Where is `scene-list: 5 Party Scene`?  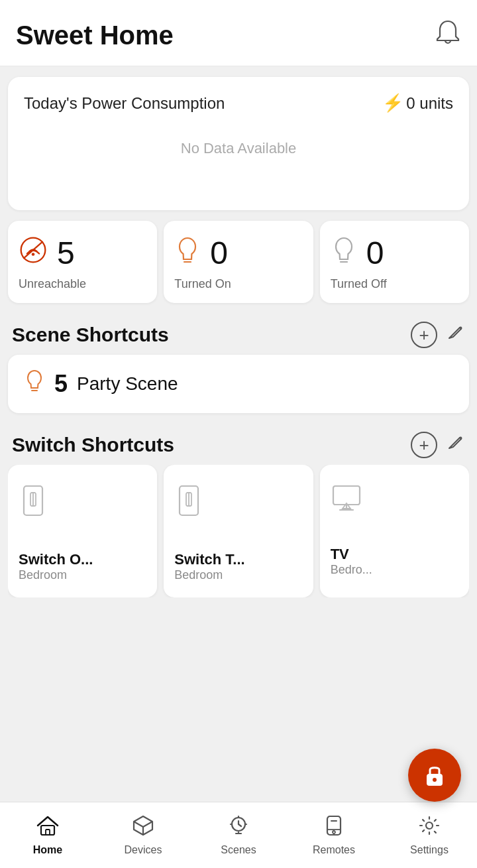 scene-list: 5 Party Scene is located at coordinates (238, 384).